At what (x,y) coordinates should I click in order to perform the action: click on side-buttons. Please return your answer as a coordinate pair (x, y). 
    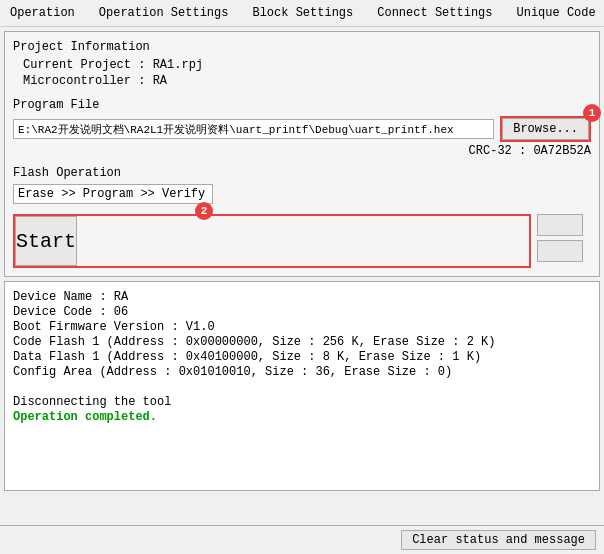
    Looking at the image, I should click on (560, 238).